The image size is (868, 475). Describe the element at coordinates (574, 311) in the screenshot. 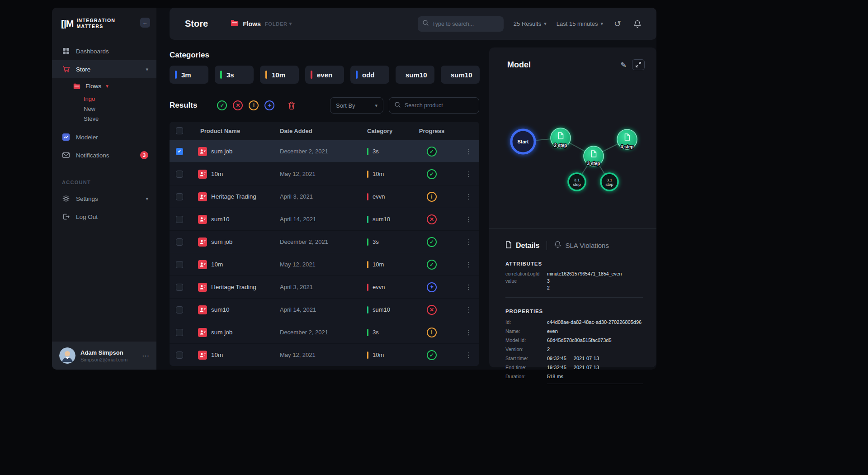

I see `properties-title: PROPERTIES` at that location.